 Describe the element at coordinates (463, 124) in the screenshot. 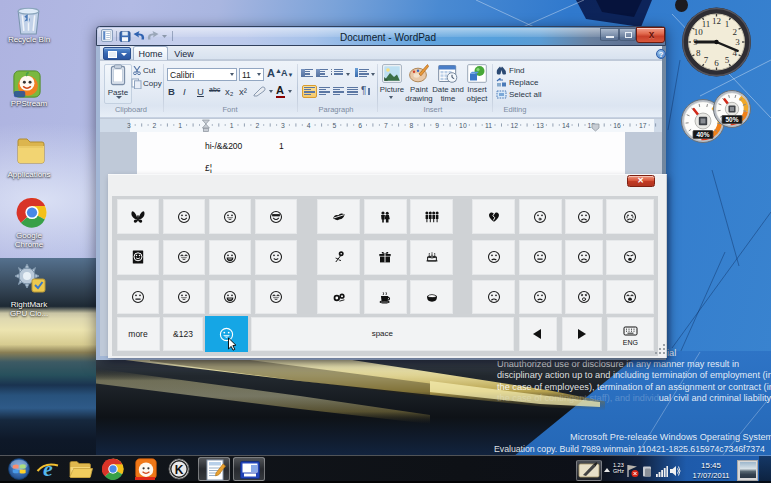

I see `svg-text: 10` at that location.